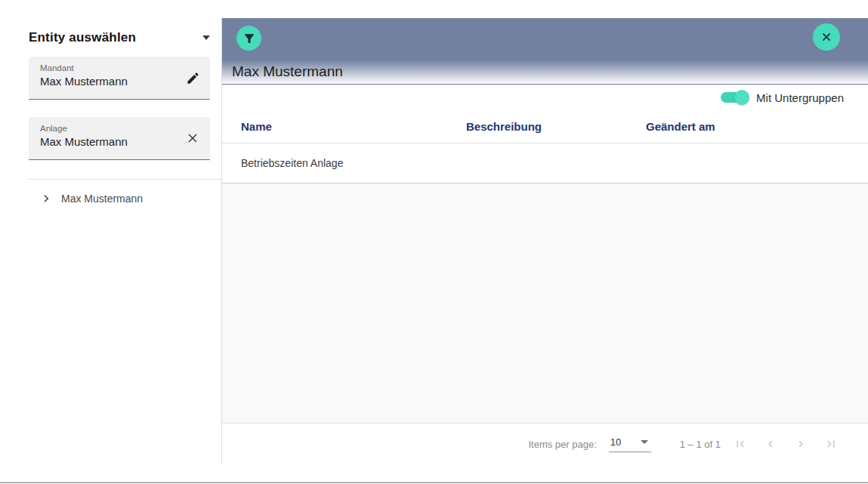  I want to click on first-page-icon, so click(740, 444).